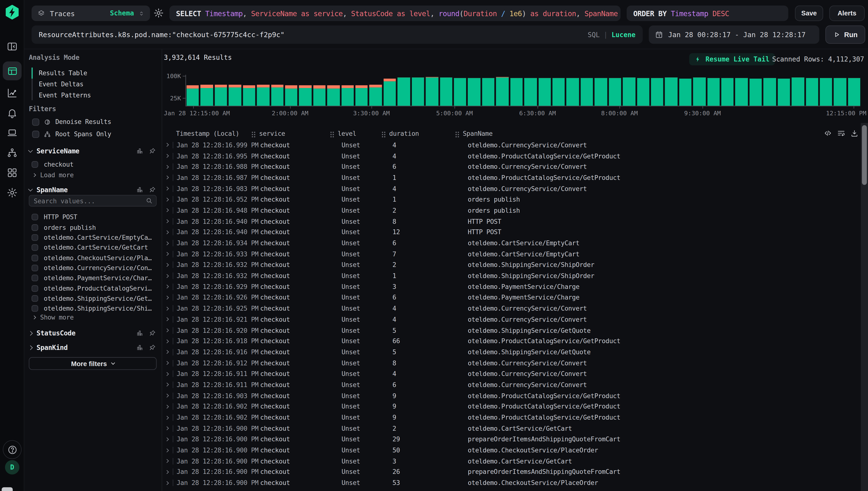 This screenshot has height=491, width=868. Describe the element at coordinates (12, 93) in the screenshot. I see `chart-explorer-icon` at that location.